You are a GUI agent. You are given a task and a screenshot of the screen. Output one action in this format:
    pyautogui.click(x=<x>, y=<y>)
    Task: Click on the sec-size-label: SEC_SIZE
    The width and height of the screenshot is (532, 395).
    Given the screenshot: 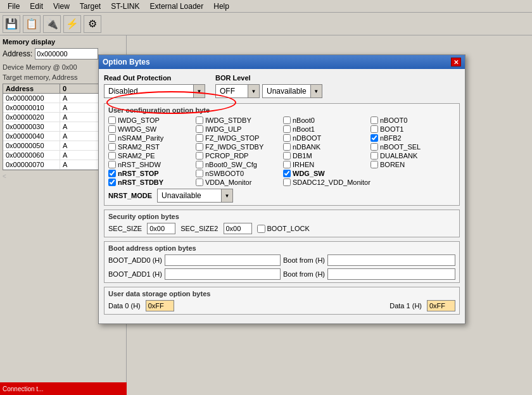 What is the action you would take?
    pyautogui.click(x=125, y=229)
    